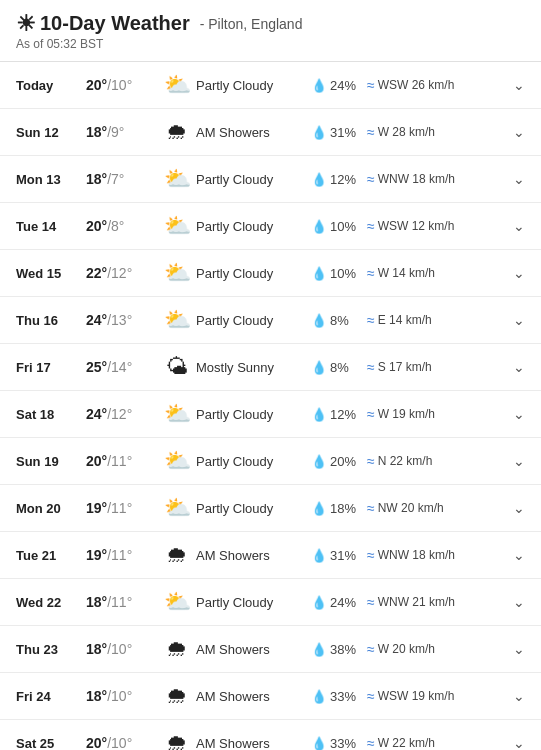 The width and height of the screenshot is (541, 750). Describe the element at coordinates (96, 555) in the screenshot. I see `temp-high: 19°` at that location.